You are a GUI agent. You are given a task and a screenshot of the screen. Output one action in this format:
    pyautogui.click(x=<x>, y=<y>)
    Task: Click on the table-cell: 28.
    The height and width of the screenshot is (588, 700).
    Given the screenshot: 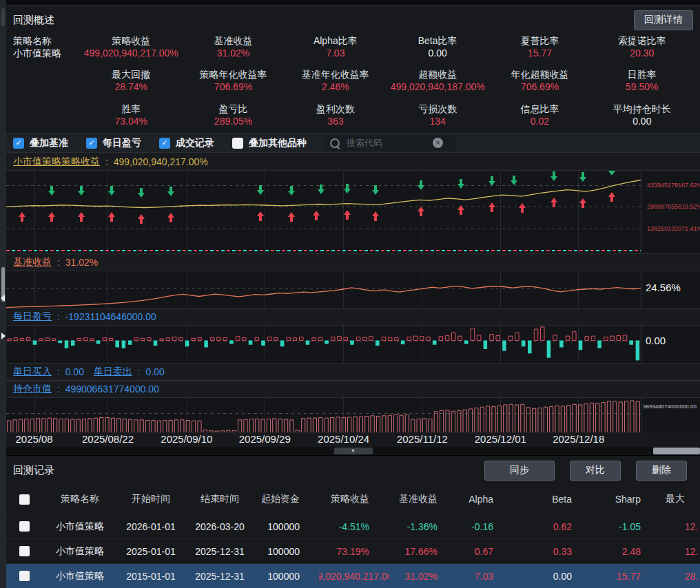 What is the action you would take?
    pyautogui.click(x=680, y=576)
    